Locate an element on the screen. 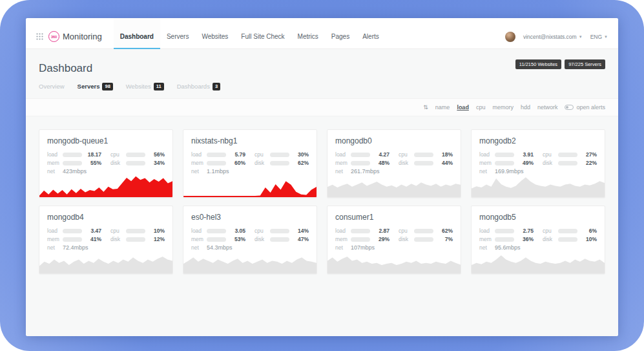 The width and height of the screenshot is (644, 351). metric-value: 34% is located at coordinates (155, 163).